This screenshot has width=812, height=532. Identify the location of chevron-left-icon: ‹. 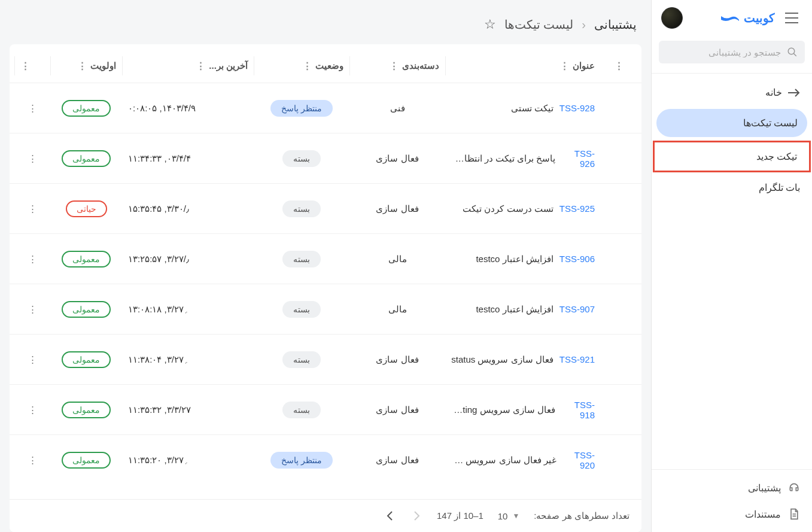
(584, 25).